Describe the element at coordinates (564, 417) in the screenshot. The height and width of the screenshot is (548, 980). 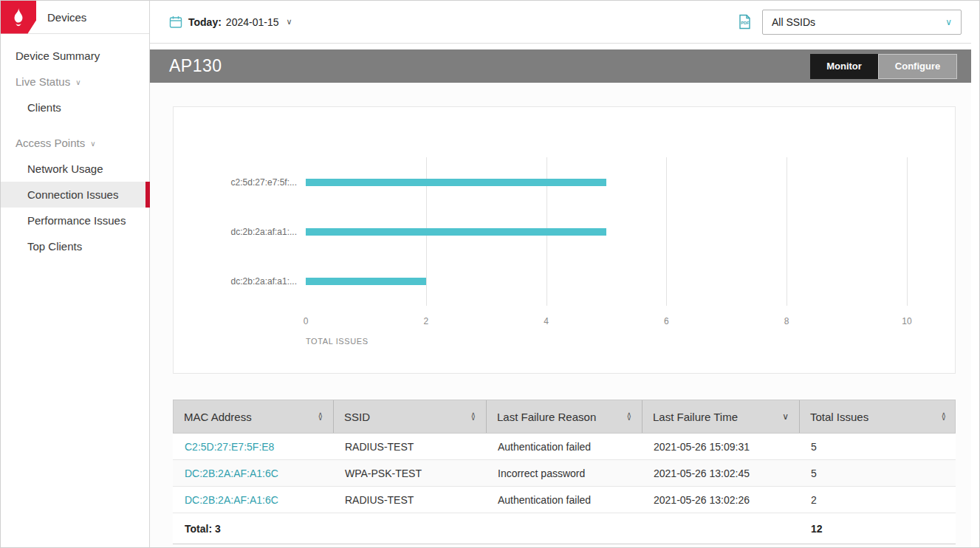
I see `table-header-row: MAC Address∧∨SSID∧∨Last Failure Reason∧∨…` at that location.